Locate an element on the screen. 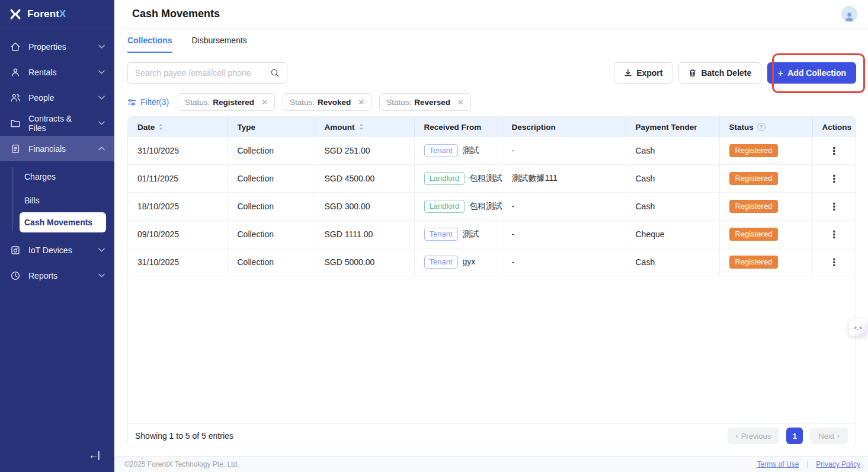 This screenshot has height=472, width=868. previous-page-button: ‹ Previous is located at coordinates (754, 436).